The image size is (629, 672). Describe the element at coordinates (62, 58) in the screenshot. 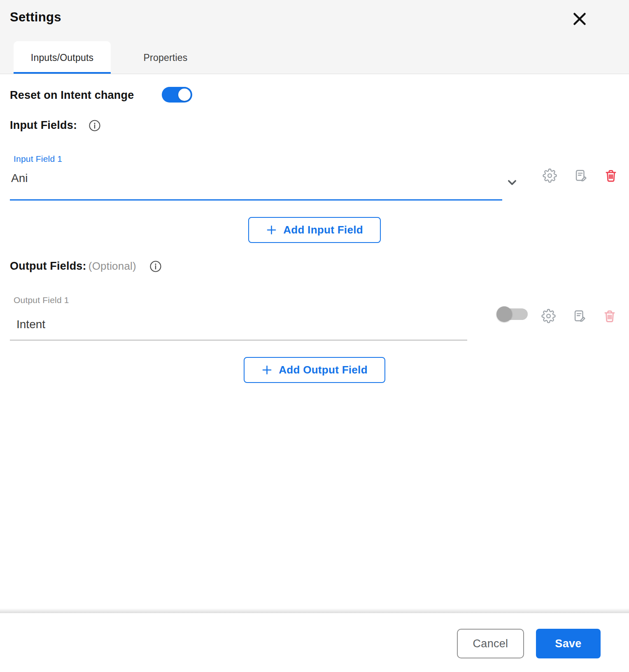

I see `tab-inputs-outputs: Inputs/Outputs` at that location.